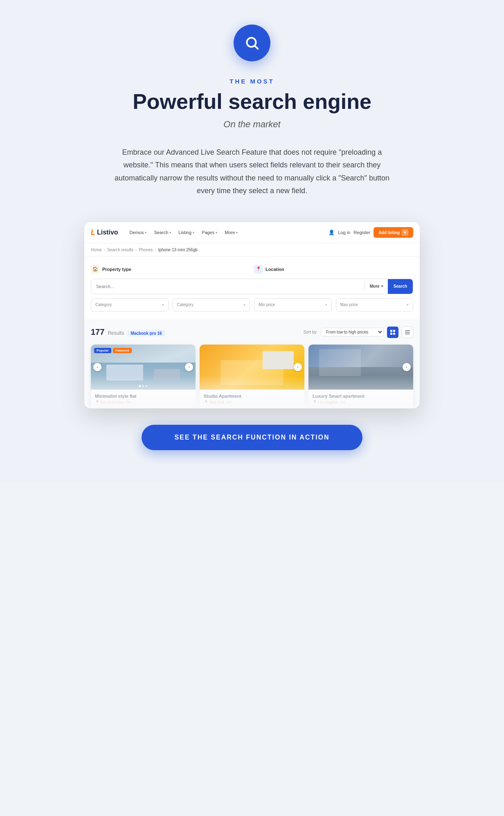 The width and height of the screenshot is (504, 816). What do you see at coordinates (382, 286) in the screenshot?
I see `more-chevron-icon: ▾` at bounding box center [382, 286].